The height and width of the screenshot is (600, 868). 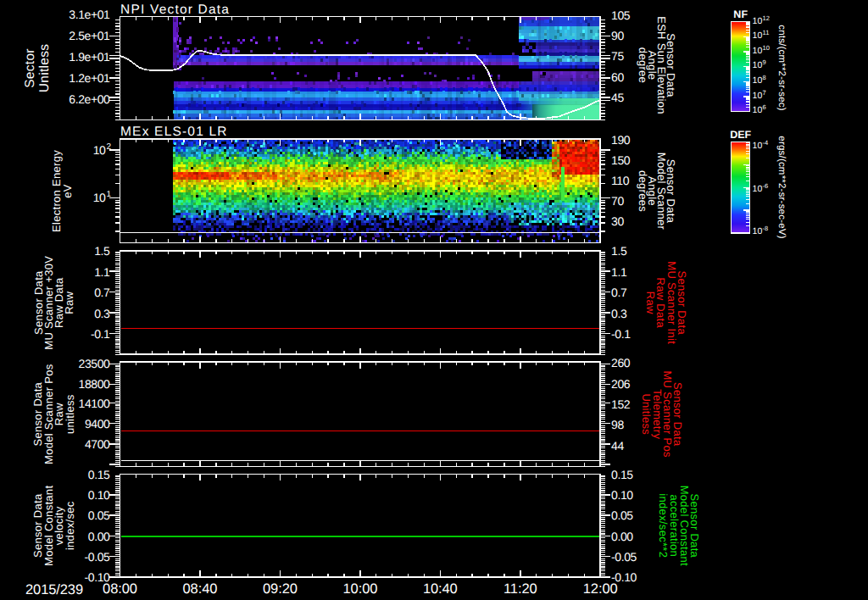 I want to click on svg-text: 12, so click(x=766, y=19).